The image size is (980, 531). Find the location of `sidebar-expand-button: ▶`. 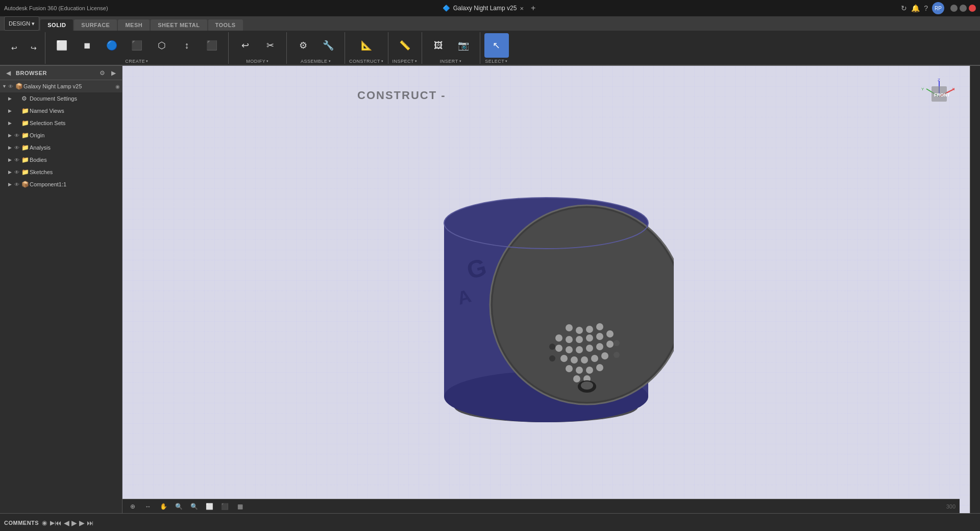

sidebar-expand-button: ▶ is located at coordinates (113, 73).